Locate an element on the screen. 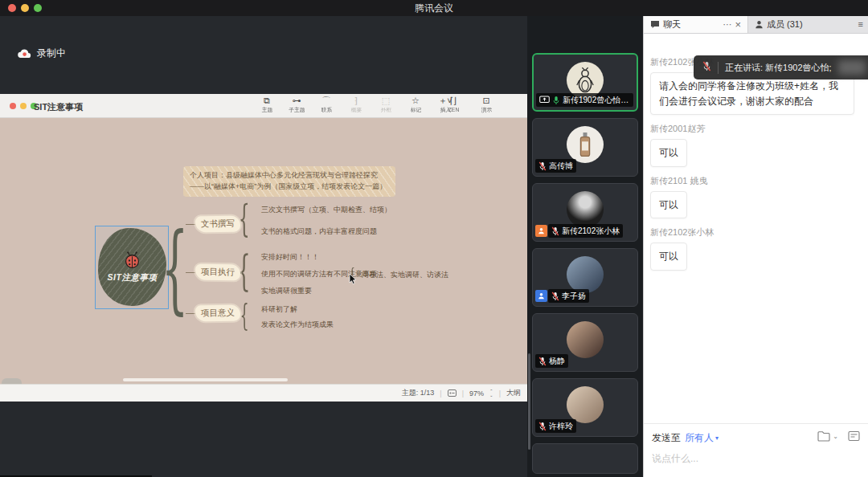  recording-label: 录制中 is located at coordinates (51, 53).